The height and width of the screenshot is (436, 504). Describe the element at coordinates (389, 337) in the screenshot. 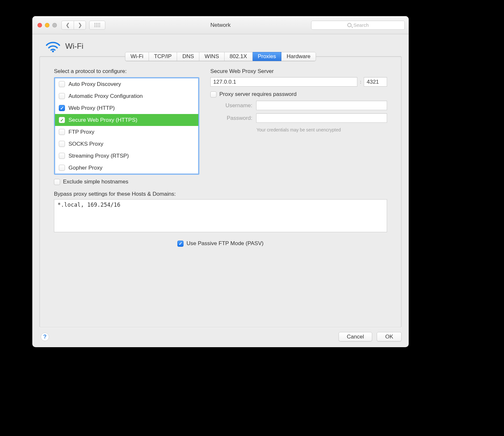

I see `ok-button: OK` at that location.